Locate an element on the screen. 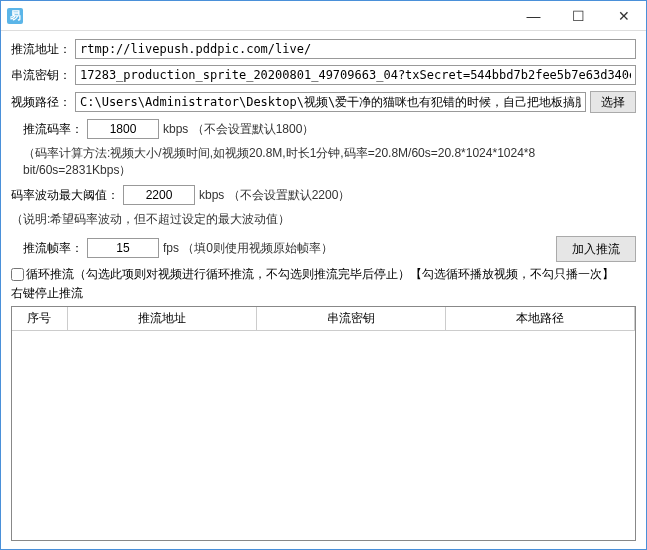  fluctuation-help-text: （说明:希望码率波动，但不超过设定的最大波动值） is located at coordinates (150, 220).